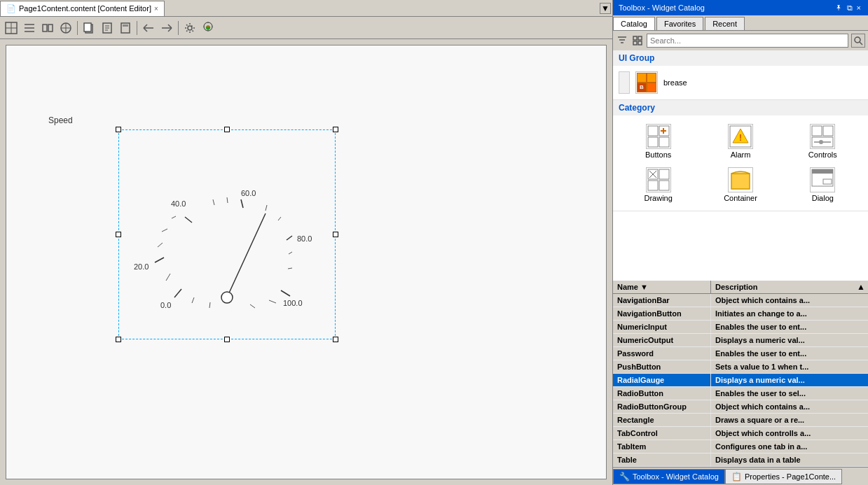  What do you see at coordinates (822, 136) in the screenshot?
I see `controls-icon` at bounding box center [822, 136].